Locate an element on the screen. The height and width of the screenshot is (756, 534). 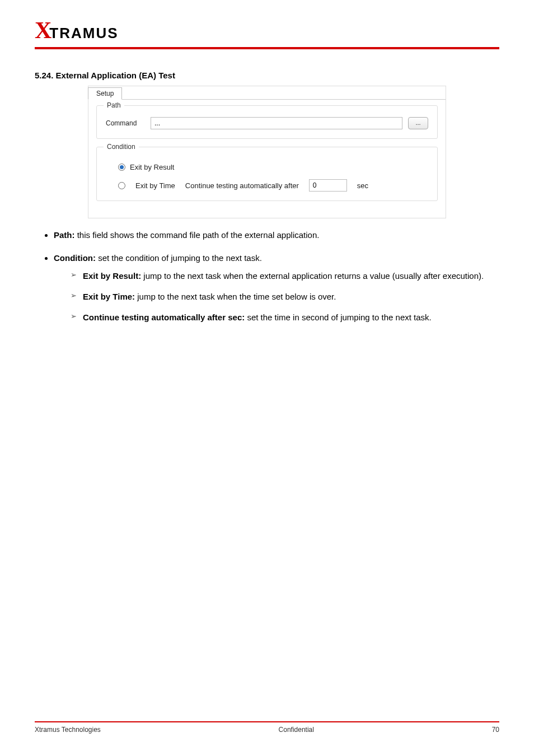
group-path: Path Command ... is located at coordinates (267, 122).